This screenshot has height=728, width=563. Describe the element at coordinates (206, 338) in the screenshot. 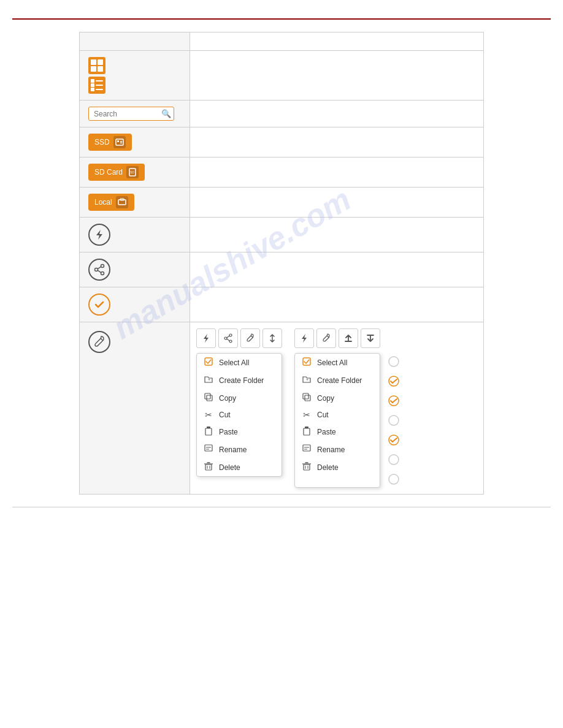

I see `tb-lightning-btn` at that location.